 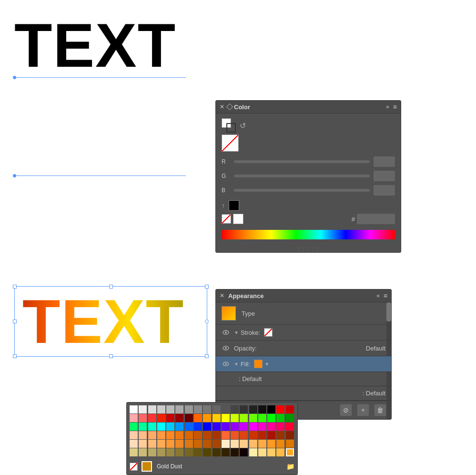 I want to click on none-icon, so click(x=230, y=143).